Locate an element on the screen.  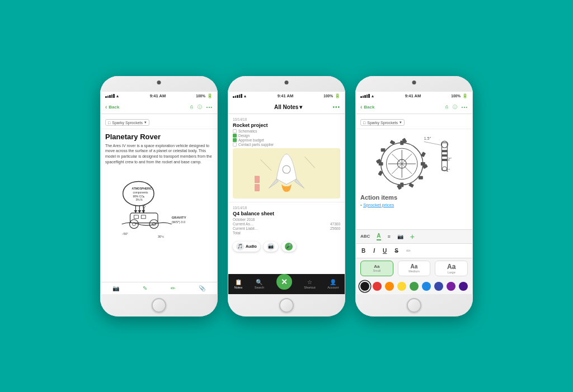
note1-image is located at coordinates (286, 173).